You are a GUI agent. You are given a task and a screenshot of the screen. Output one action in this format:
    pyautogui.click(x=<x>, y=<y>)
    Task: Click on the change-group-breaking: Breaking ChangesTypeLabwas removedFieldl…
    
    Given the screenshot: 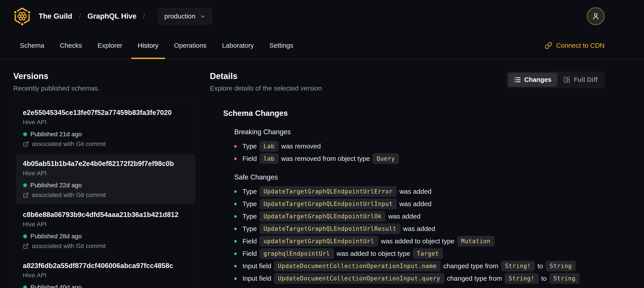 What is the action you would take?
    pyautogui.click(x=420, y=146)
    